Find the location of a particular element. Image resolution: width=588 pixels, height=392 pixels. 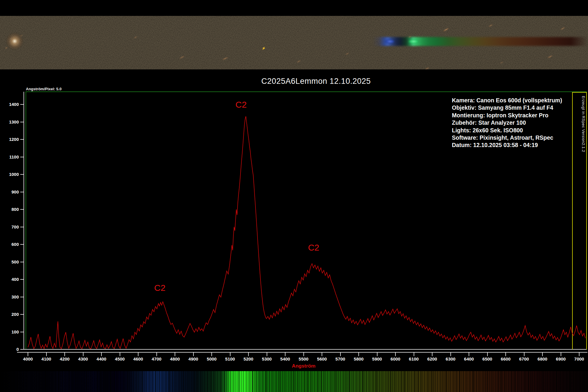

x-axis-title: Angström is located at coordinates (304, 366).